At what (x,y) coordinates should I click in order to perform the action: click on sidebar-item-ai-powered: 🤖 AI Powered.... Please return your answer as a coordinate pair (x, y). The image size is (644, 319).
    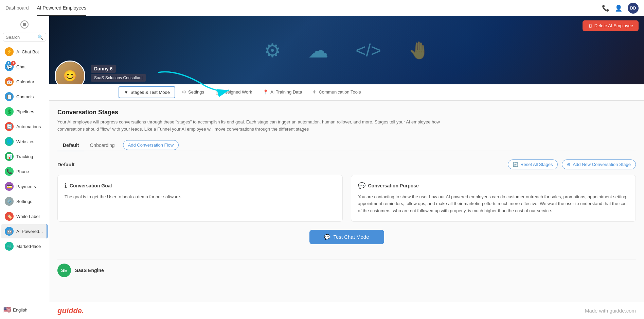
    Looking at the image, I should click on (24, 231).